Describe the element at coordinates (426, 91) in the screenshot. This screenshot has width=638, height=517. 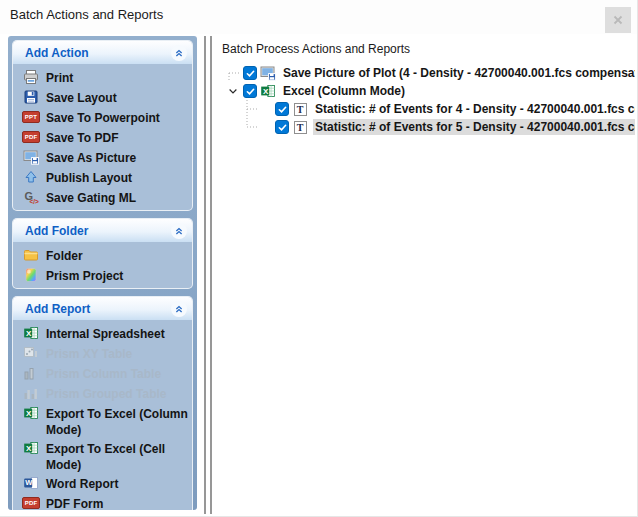
I see `tree-row-1: X Excel (Column Mode)` at that location.